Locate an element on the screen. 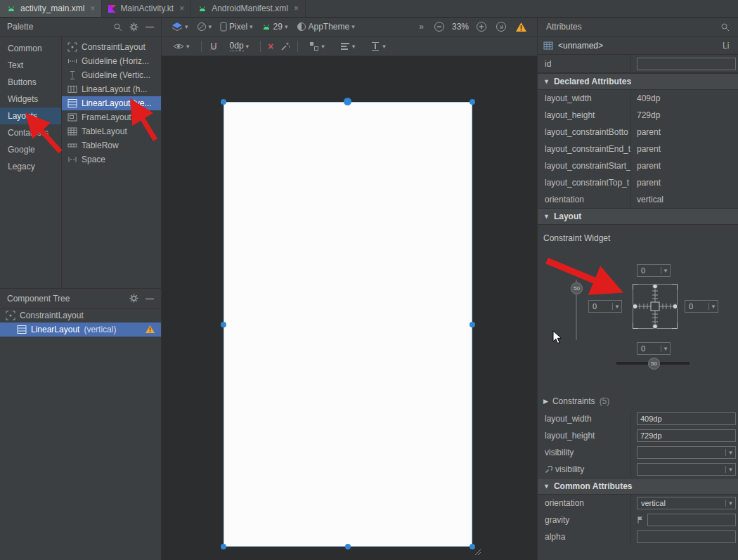 This screenshot has width=738, height=560. attribute-value: 409dp is located at coordinates (685, 98).